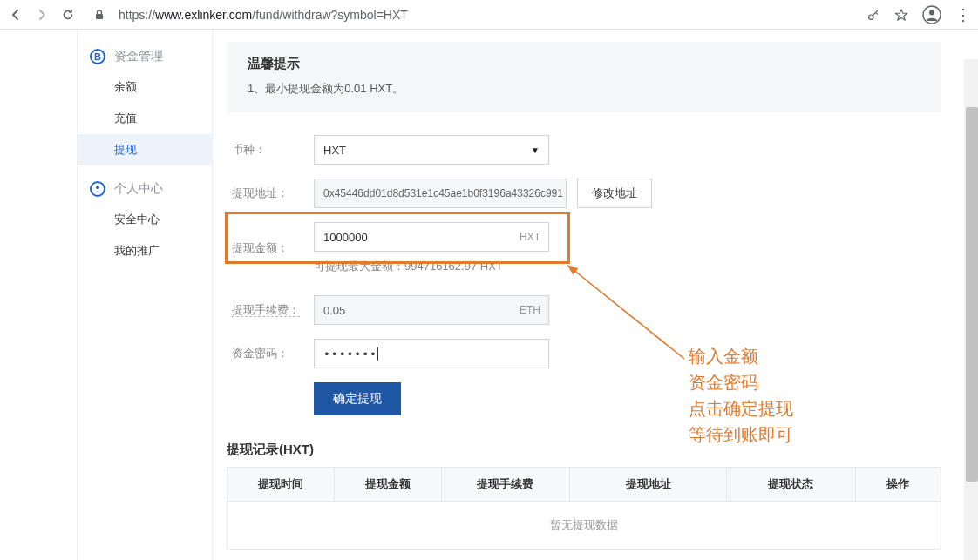  Describe the element at coordinates (972, 294) in the screenshot. I see `scrollbar-thumb` at that location.